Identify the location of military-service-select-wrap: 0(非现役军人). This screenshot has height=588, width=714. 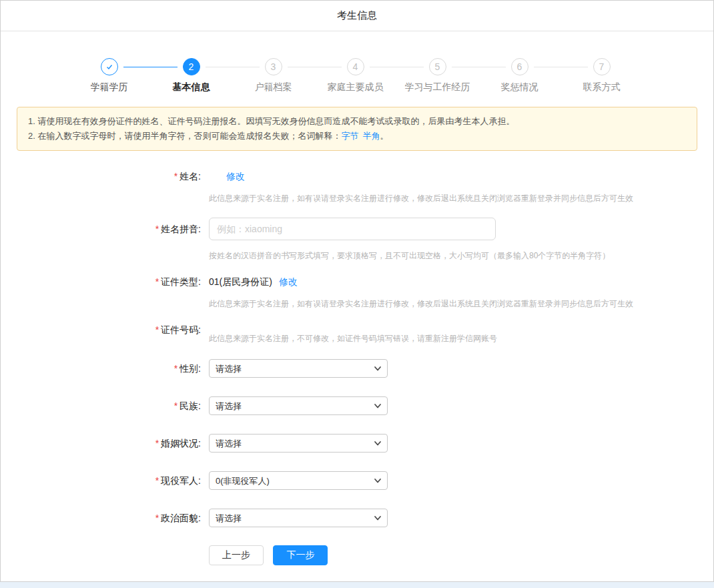
(298, 481).